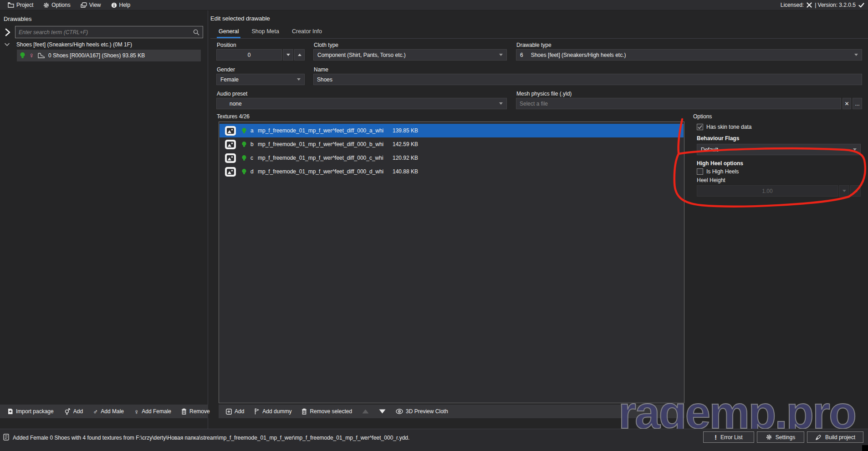 This screenshot has width=868, height=451. Describe the element at coordinates (104, 411) in the screenshot. I see `drawables-toolbar: Import package Add ♂ Add Male ♀ Add Fema…` at that location.